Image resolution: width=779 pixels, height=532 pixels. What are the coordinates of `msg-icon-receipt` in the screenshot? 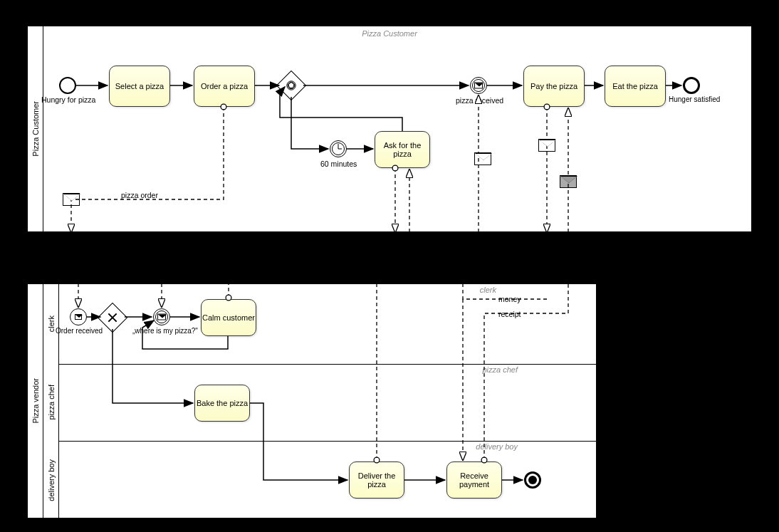 It's located at (568, 182).